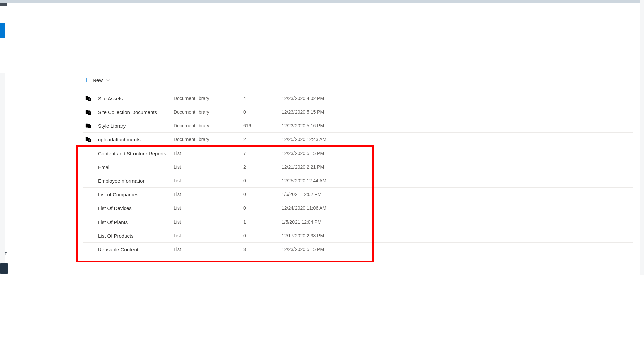 The image size is (644, 362). I want to click on table-row: Style LibraryDocument library61612/23/20…, so click(358, 126).